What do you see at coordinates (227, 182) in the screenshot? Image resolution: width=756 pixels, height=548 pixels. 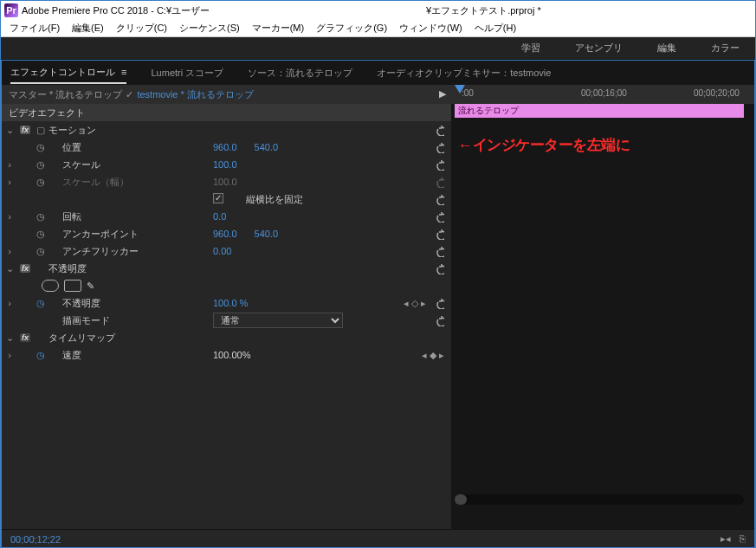 I see `prop-scale-width: › ◷ スケール（幅） 100.0` at bounding box center [227, 182].